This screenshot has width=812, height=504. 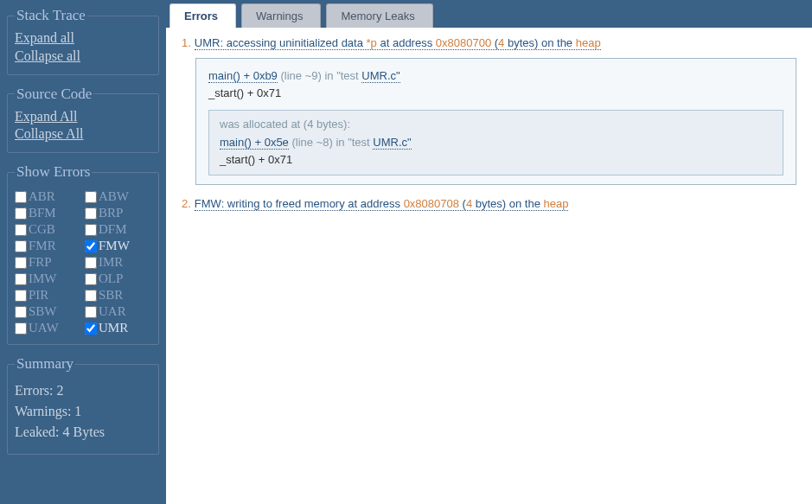 I want to click on error-heading: 2.FMW: writing to freed memory at addres…, so click(x=489, y=204).